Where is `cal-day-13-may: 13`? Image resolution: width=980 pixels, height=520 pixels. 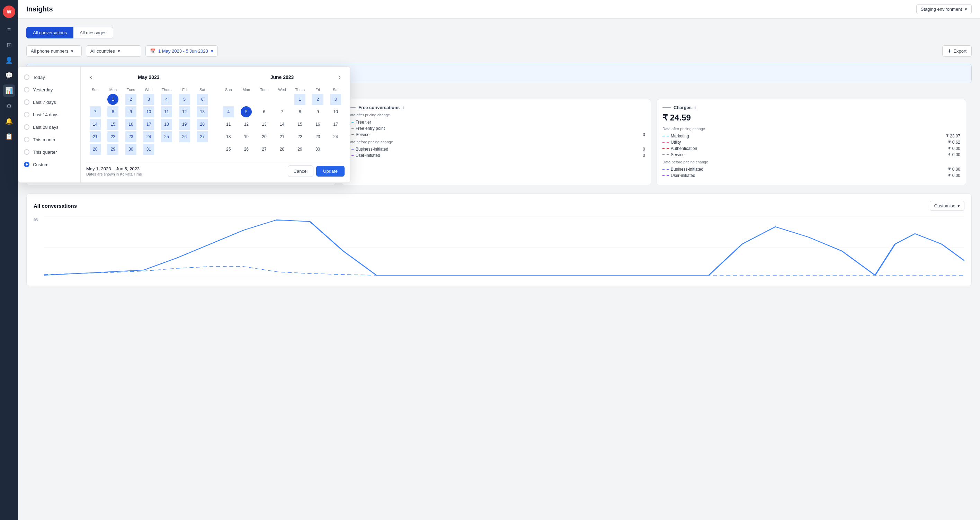
cal-day-13-may: 13 is located at coordinates (202, 112).